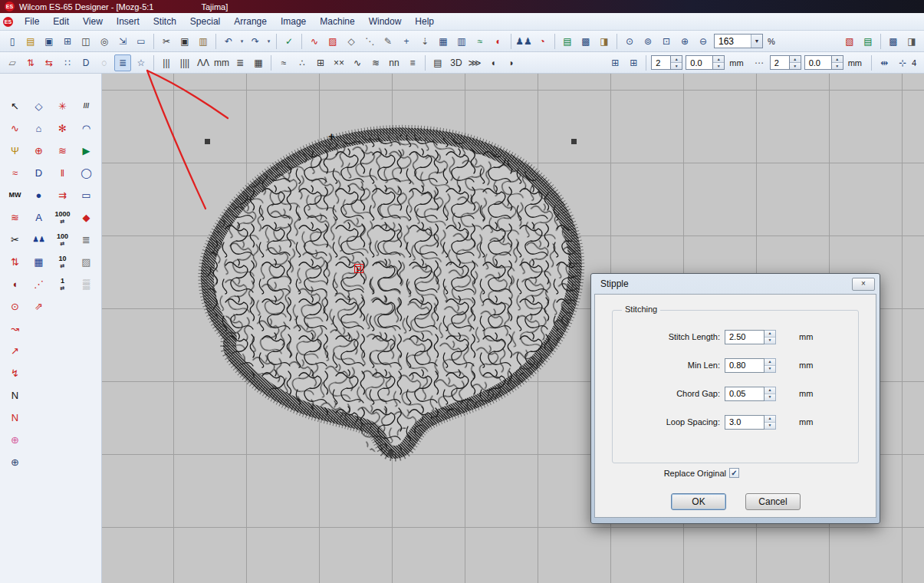  I want to click on menu-special: Special, so click(206, 21).